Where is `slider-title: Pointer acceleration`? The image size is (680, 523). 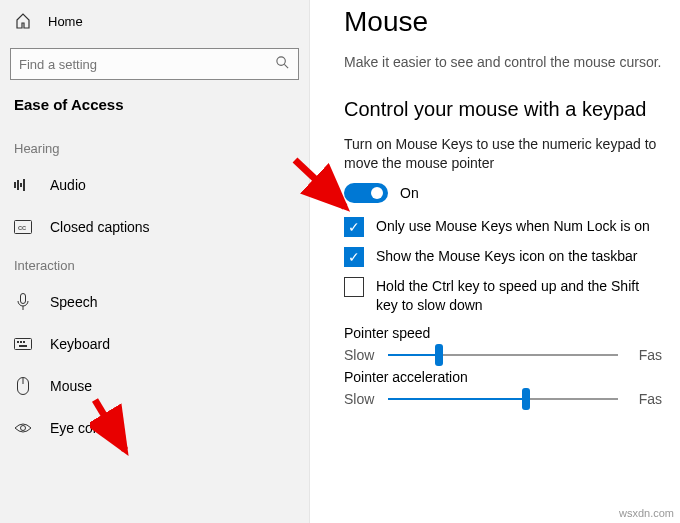
slider-title: Pointer acceleration is located at coordinates (503, 377).